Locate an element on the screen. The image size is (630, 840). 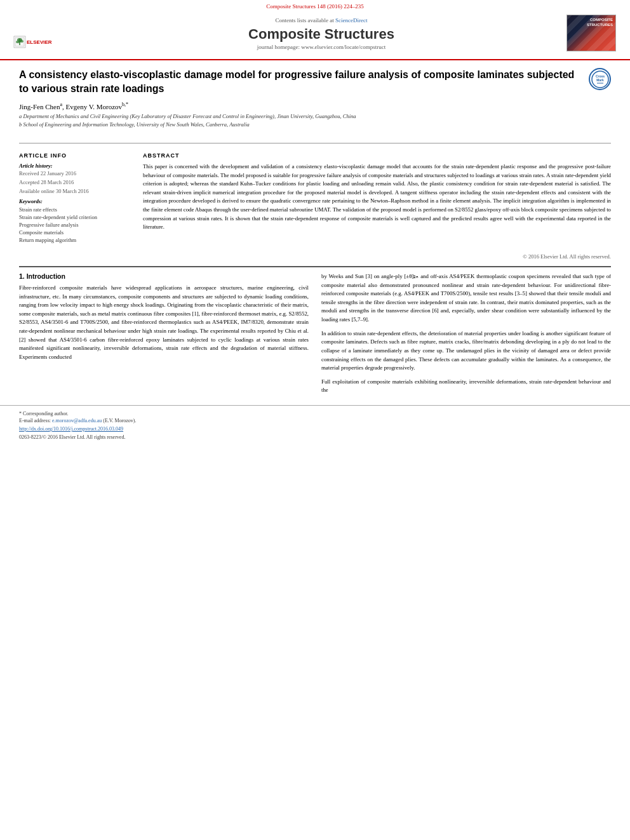
author1-sup: a is located at coordinates (61, 104).